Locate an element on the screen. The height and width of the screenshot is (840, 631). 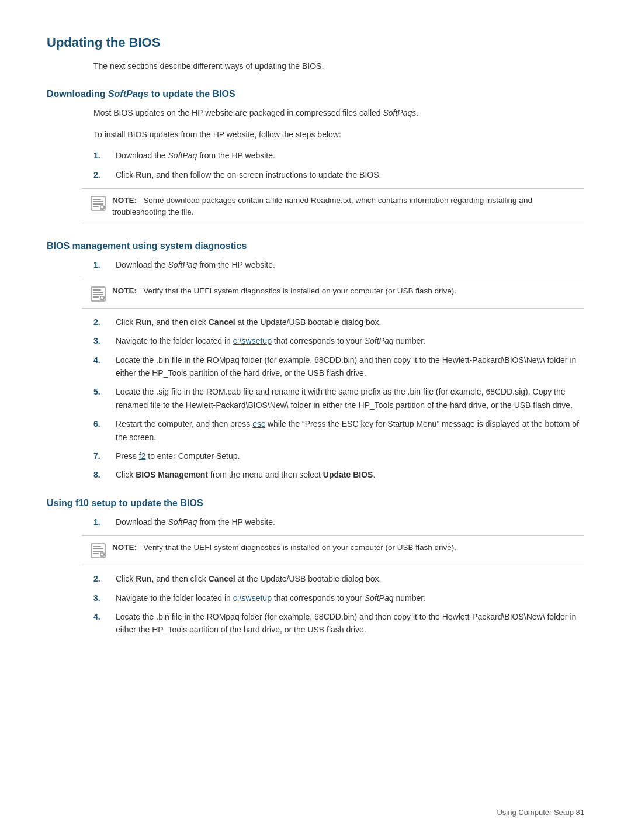
softpaqs-steps: 1. Download the SoftPaq from the HP webs… is located at coordinates (339, 165).